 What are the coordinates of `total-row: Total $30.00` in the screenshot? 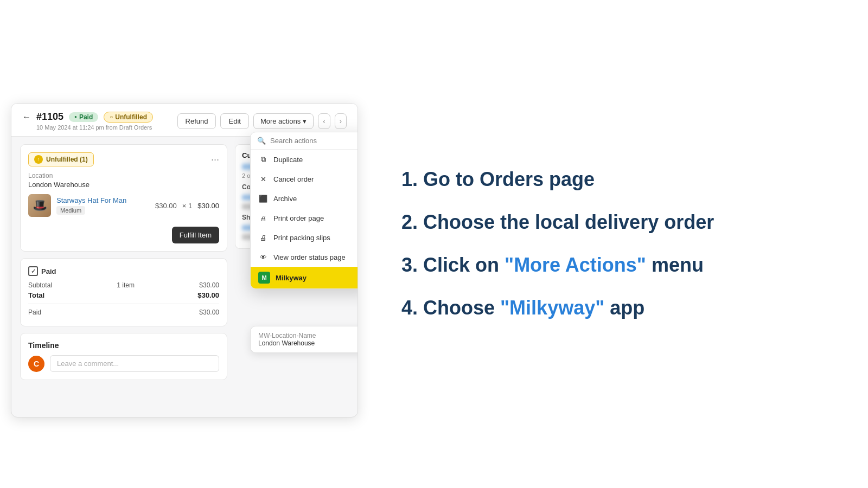 It's located at (124, 295).